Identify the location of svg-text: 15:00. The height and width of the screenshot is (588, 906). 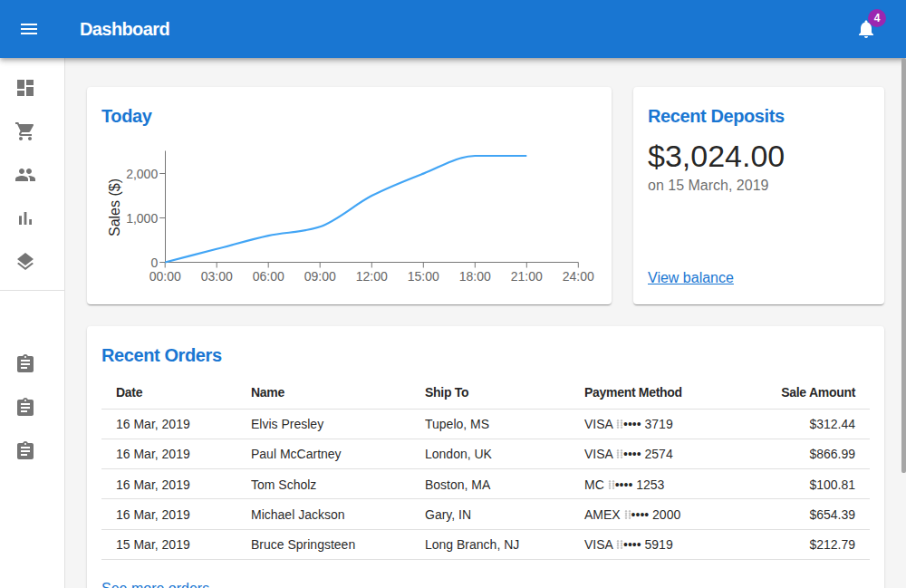
(424, 276).